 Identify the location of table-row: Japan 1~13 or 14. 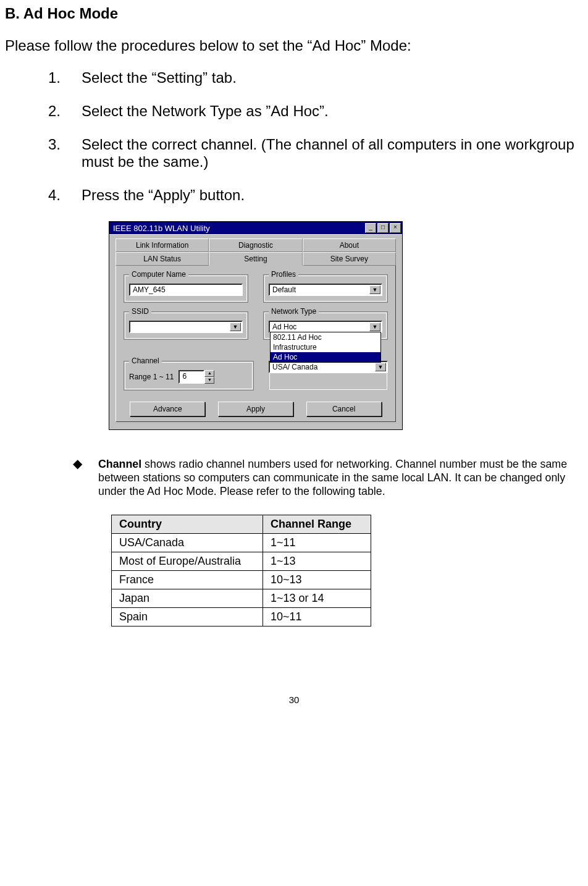
(242, 598).